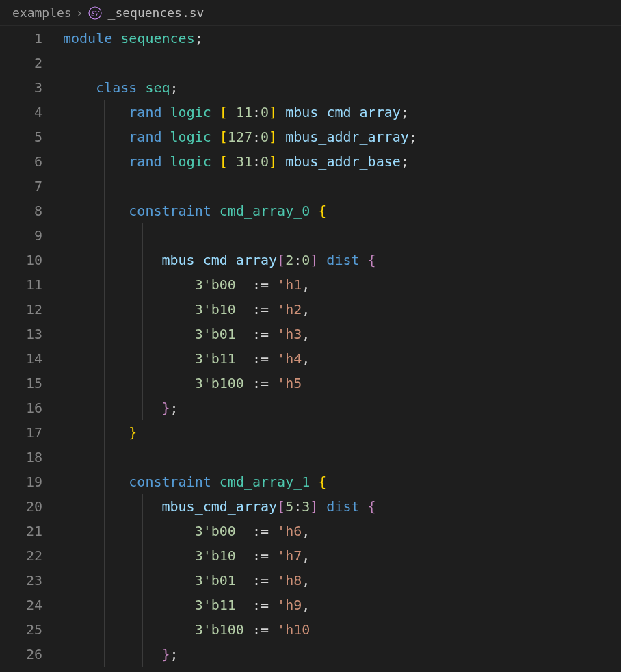  What do you see at coordinates (342, 580) in the screenshot?
I see `code-line: 3'b01 := 'h8,` at bounding box center [342, 580].